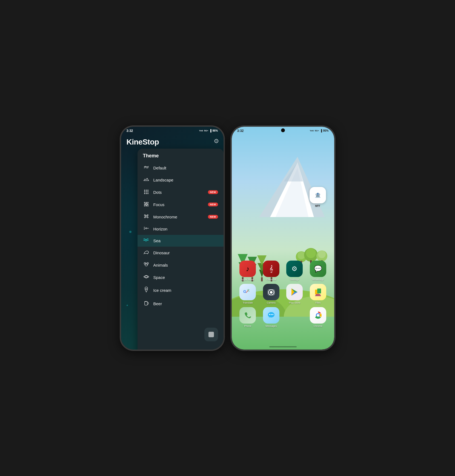 Image resolution: width=455 pixels, height=476 pixels. What do you see at coordinates (318, 318) in the screenshot?
I see `app-chrome: Chrome` at bounding box center [318, 318].